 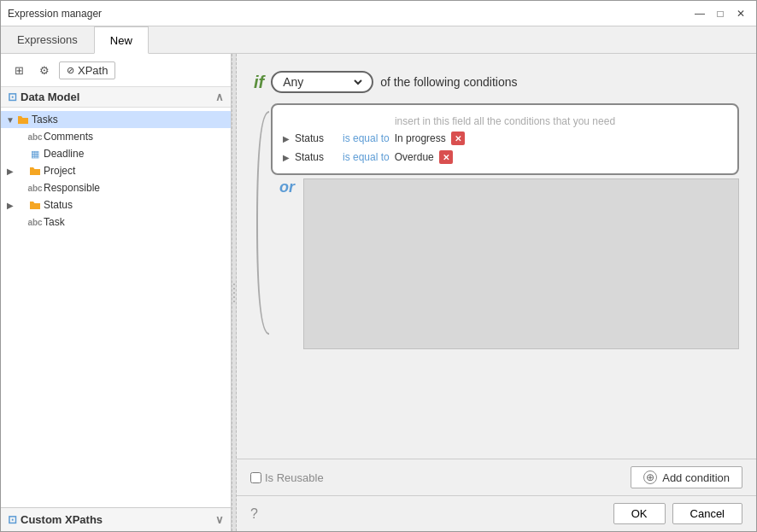 I want to click on or-label: or, so click(x=287, y=188).